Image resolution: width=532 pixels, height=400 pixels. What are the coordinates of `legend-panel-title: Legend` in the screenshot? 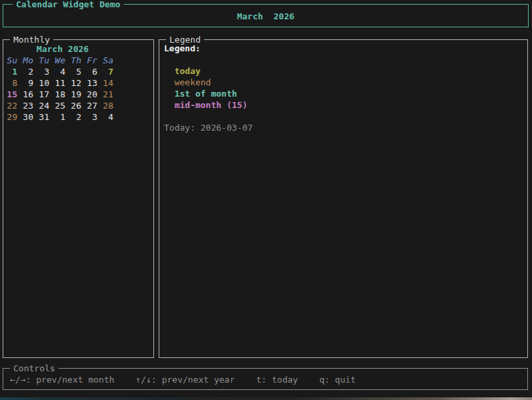 It's located at (185, 40).